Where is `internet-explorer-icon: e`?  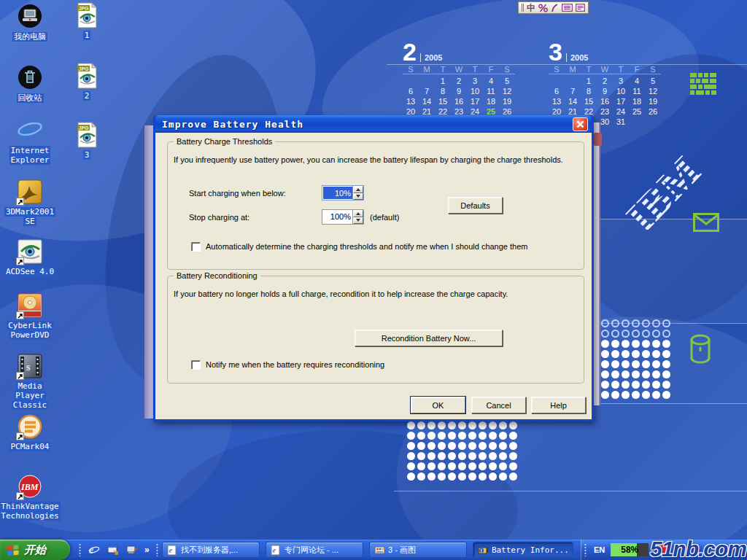 internet-explorer-icon: e is located at coordinates (30, 131).